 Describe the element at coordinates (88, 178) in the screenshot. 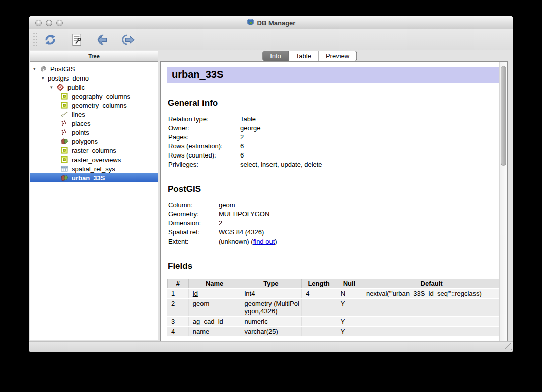

I see `tree-item-label: urban_33S` at that location.